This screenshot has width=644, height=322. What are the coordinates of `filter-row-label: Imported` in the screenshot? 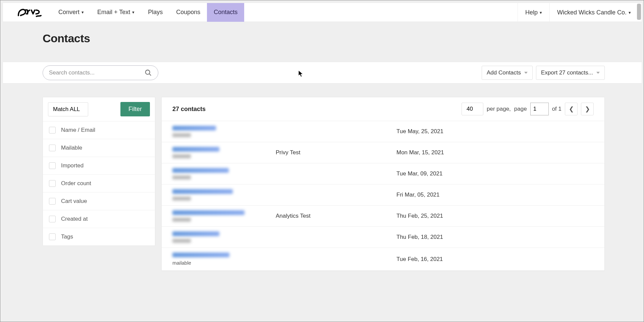 It's located at (72, 166).